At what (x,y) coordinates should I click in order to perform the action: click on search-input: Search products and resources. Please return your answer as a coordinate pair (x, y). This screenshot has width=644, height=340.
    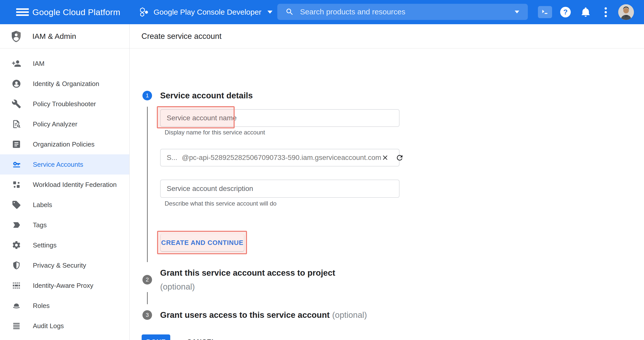
    Looking at the image, I should click on (404, 12).